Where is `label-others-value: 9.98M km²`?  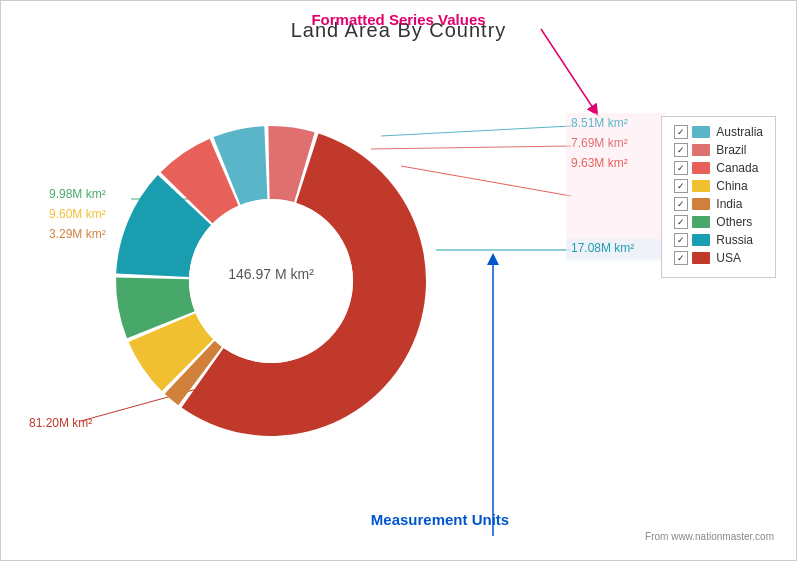 label-others-value: 9.98M km² is located at coordinates (78, 194).